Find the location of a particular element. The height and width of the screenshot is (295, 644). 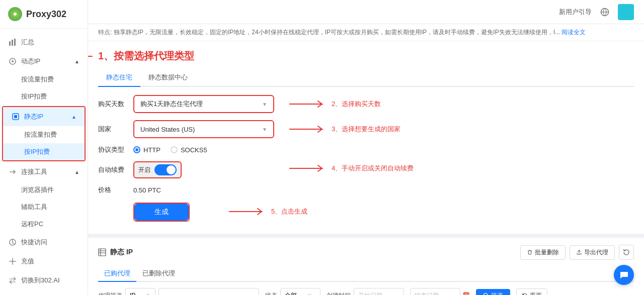

read-more-link: 阅读全文 is located at coordinates (574, 32).